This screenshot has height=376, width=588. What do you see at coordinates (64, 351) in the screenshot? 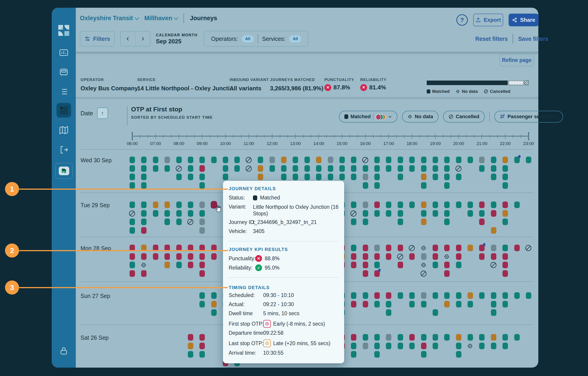
I see `sidebar-item-lock` at bounding box center [64, 351].